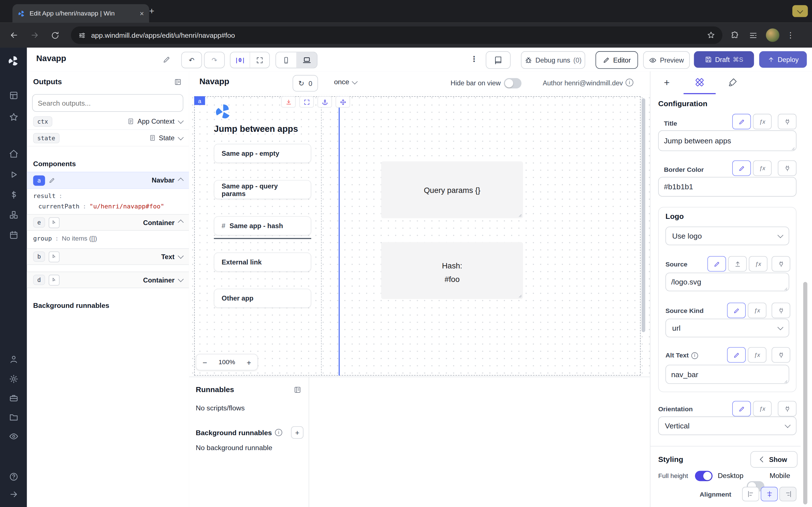 Image resolution: width=812 pixels, height=507 pixels. What do you see at coordinates (205, 362) in the screenshot?
I see `zoom-out-button: −` at bounding box center [205, 362].